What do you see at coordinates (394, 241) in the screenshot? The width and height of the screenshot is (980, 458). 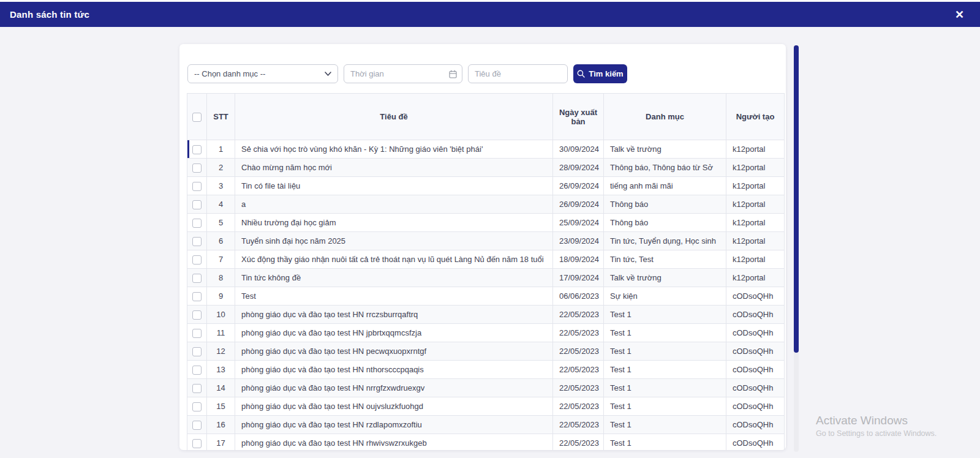 I see `row-title: Tuyển sinh đại học năm 2025` at bounding box center [394, 241].